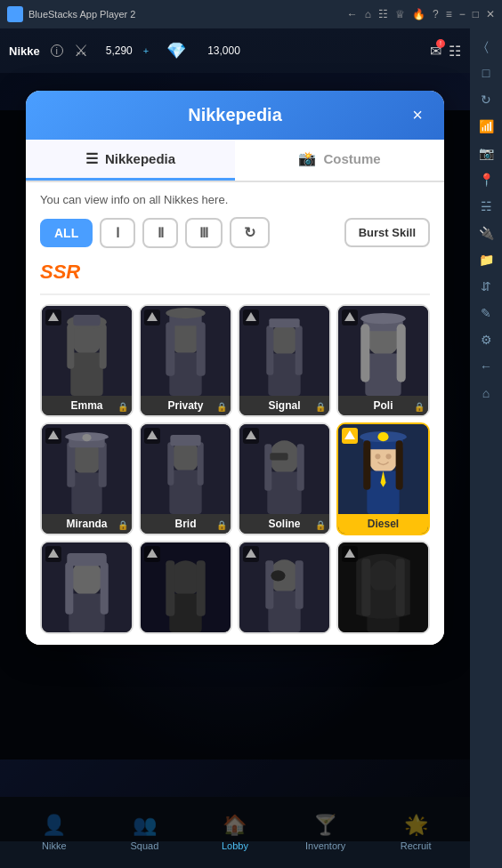 The height and width of the screenshot is (868, 502). I want to click on sidebar-settings-icon: ⚙, so click(486, 340).